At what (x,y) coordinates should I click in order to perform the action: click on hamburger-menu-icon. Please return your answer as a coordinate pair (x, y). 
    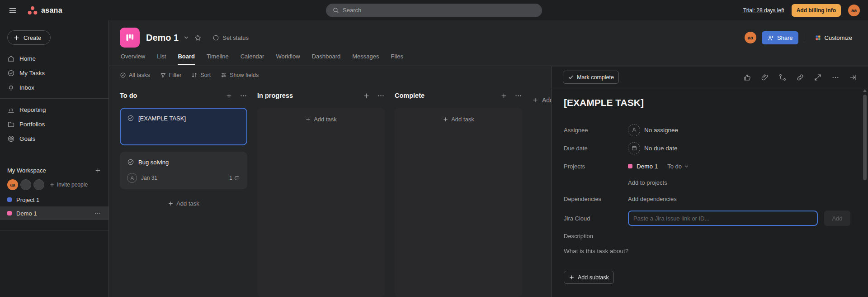
    Looking at the image, I should click on (13, 10).